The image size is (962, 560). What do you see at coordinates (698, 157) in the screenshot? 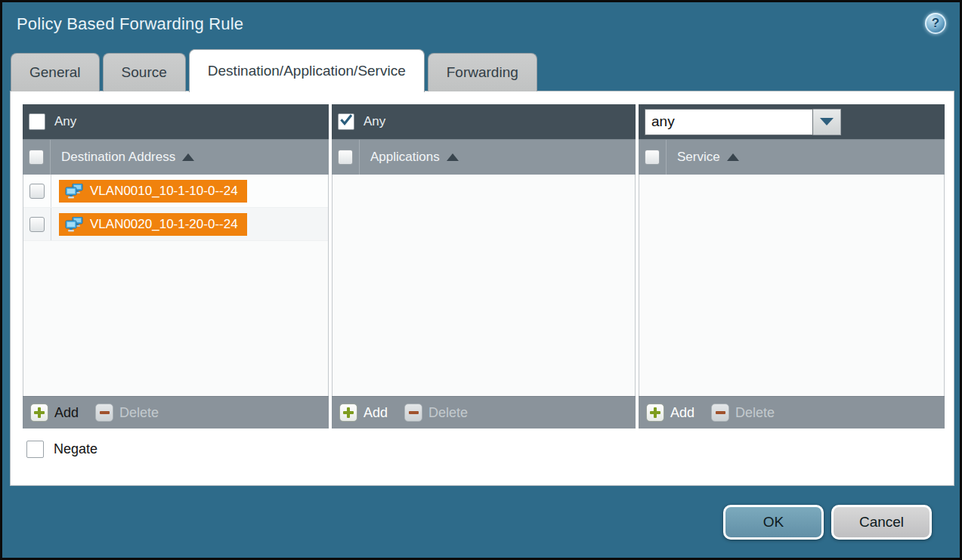
I see `service-header-label: Service` at bounding box center [698, 157].